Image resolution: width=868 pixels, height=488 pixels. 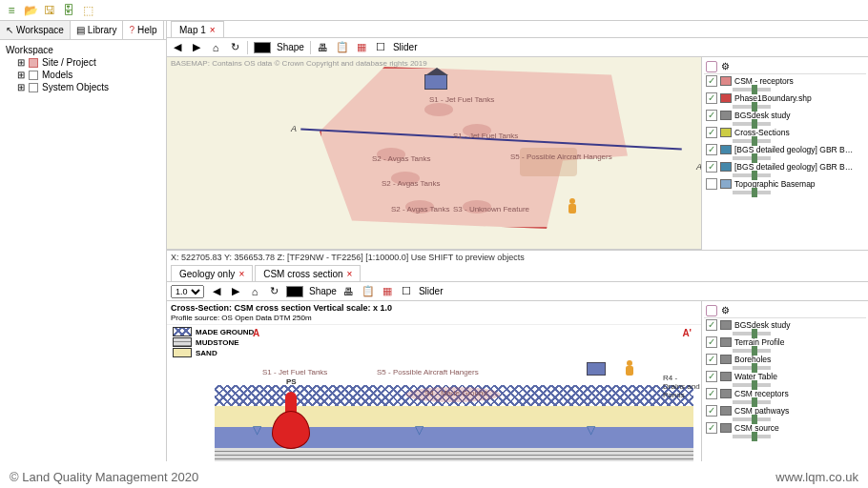 What do you see at coordinates (83, 88) in the screenshot?
I see `tree-item-system: ⊞ System Objects` at bounding box center [83, 88].